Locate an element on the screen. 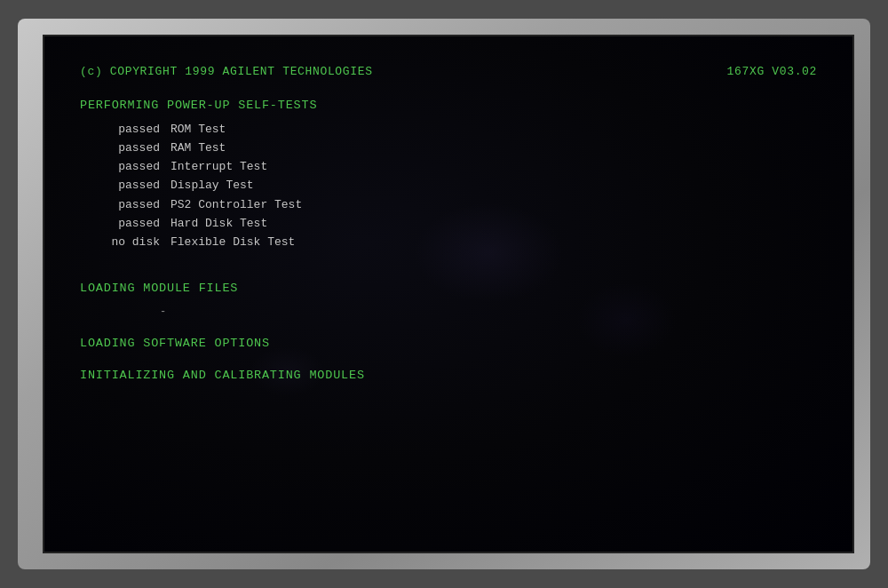 Image resolution: width=888 pixels, height=588 pixels. table-row: passed Display Test is located at coordinates (448, 186).